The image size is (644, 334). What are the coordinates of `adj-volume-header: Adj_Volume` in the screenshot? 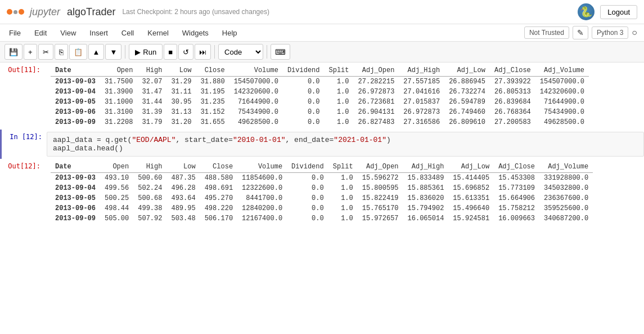 It's located at (562, 71).